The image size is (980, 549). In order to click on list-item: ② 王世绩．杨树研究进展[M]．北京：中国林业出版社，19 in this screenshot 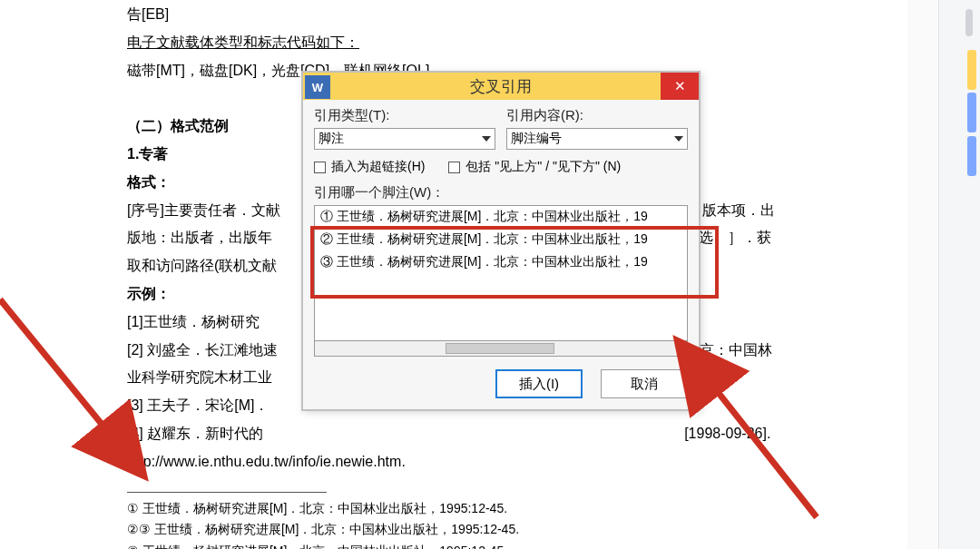, I will do `click(501, 240)`.